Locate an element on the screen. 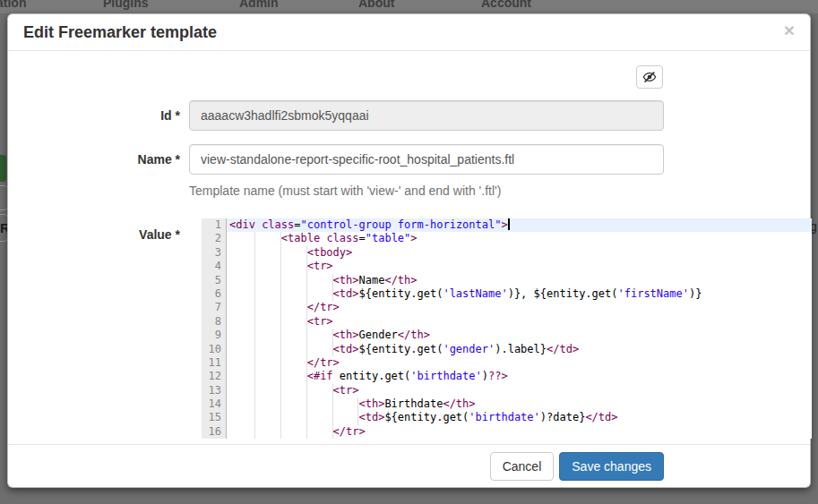 This screenshot has height=504, width=818. value-label: Value * is located at coordinates (98, 235).